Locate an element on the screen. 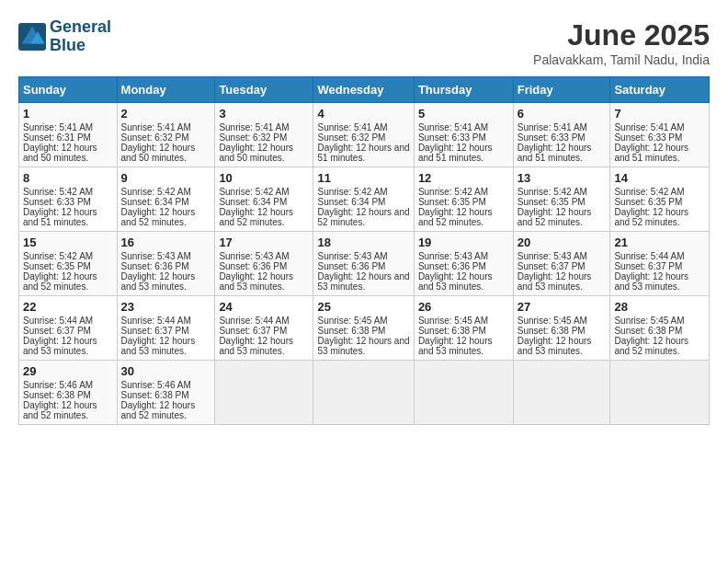  day-number: 13 is located at coordinates (563, 178).